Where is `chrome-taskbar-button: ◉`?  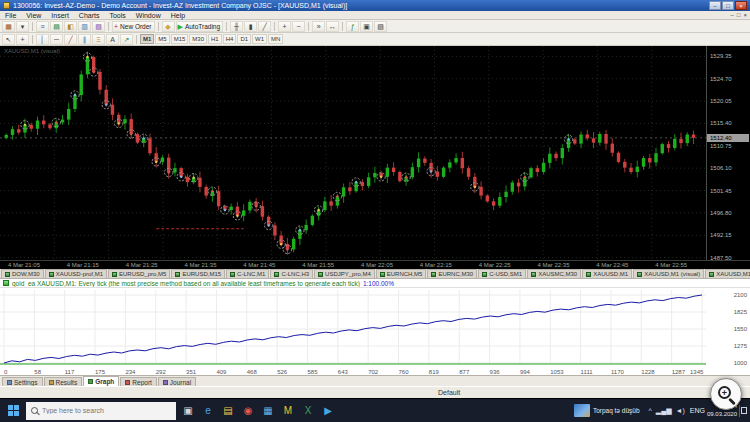 chrome-taskbar-button: ◉ is located at coordinates (248, 411).